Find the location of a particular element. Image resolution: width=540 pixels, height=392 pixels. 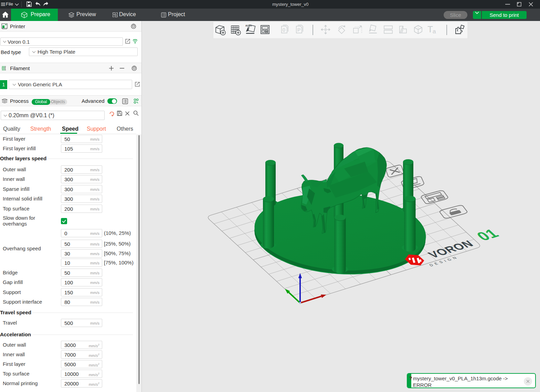

svg-text: AUTO is located at coordinates (248, 25).